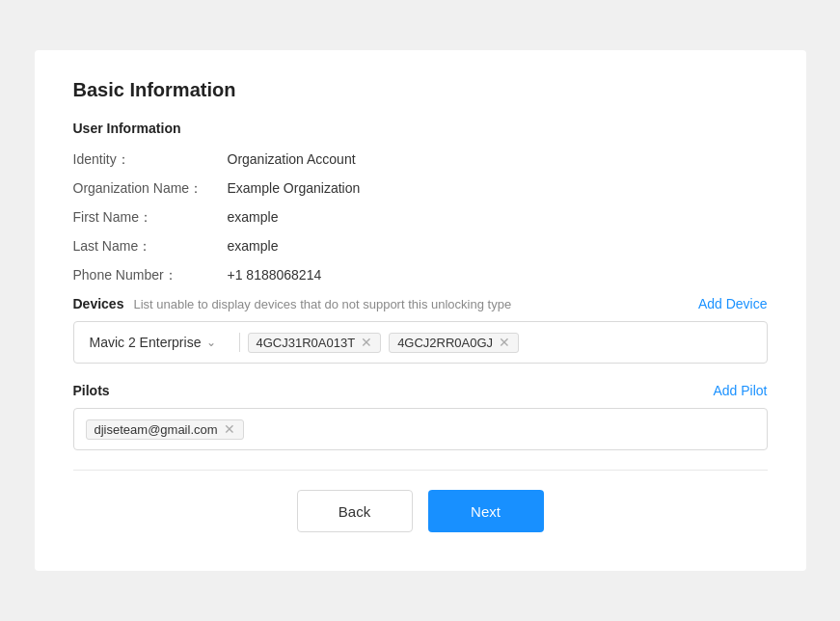 The height and width of the screenshot is (621, 840). I want to click on device-tag-2-close: ✕, so click(504, 342).